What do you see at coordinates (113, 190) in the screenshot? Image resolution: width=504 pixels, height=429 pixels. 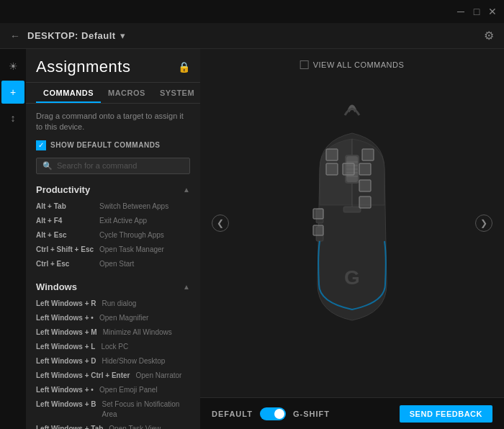 I see `section-productivity: Productivity ▲` at bounding box center [113, 190].